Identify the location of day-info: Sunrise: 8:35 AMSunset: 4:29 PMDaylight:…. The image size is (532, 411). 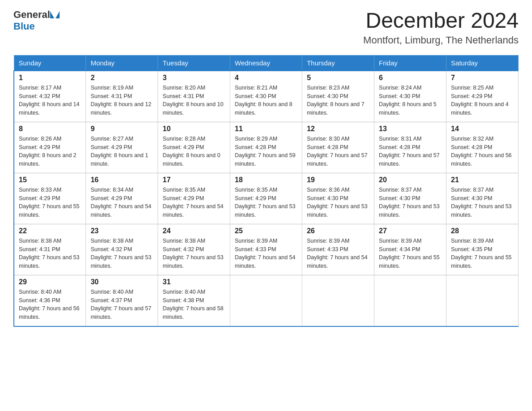
(266, 202).